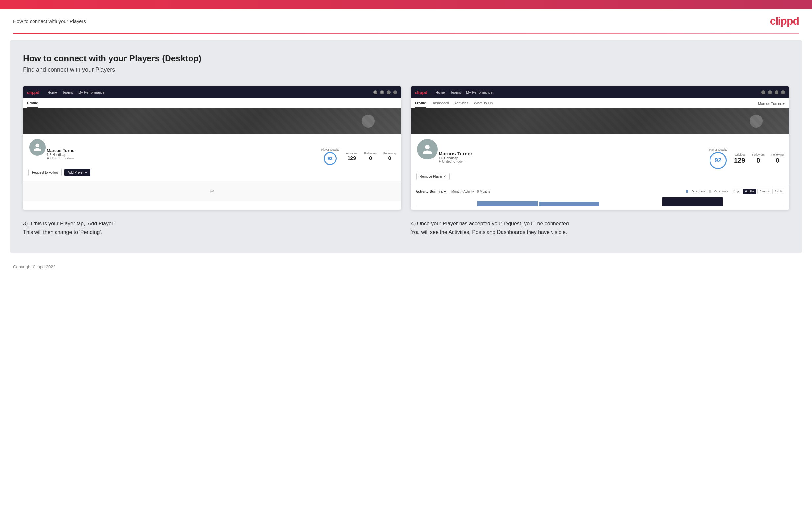 The height and width of the screenshot is (507, 812). I want to click on footer: Copyright Clippd 2022, so click(406, 267).